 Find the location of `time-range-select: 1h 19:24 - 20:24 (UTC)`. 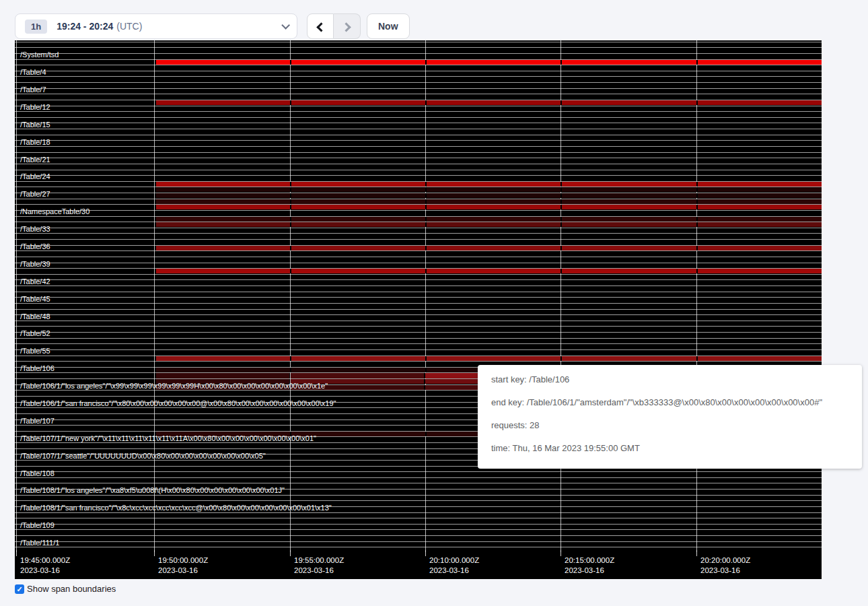

time-range-select: 1h 19:24 - 20:24 (UTC) is located at coordinates (156, 26).